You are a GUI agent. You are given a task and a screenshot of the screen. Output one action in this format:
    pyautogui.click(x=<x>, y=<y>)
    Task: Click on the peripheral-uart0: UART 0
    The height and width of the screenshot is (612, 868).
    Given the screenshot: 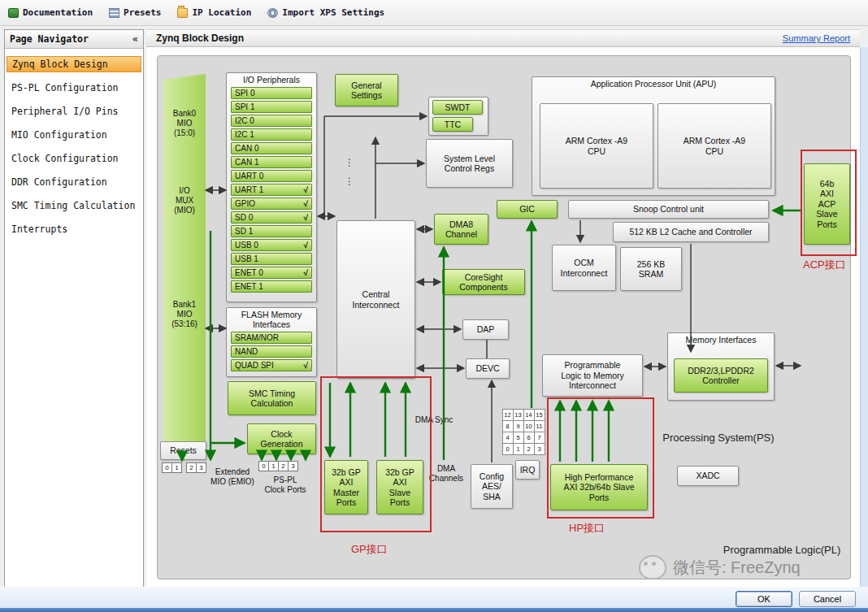 What is the action you would take?
    pyautogui.click(x=271, y=176)
    